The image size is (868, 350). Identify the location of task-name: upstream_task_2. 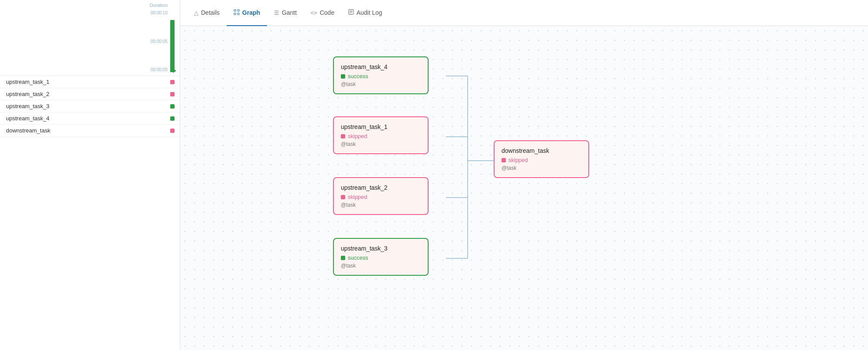
(28, 94).